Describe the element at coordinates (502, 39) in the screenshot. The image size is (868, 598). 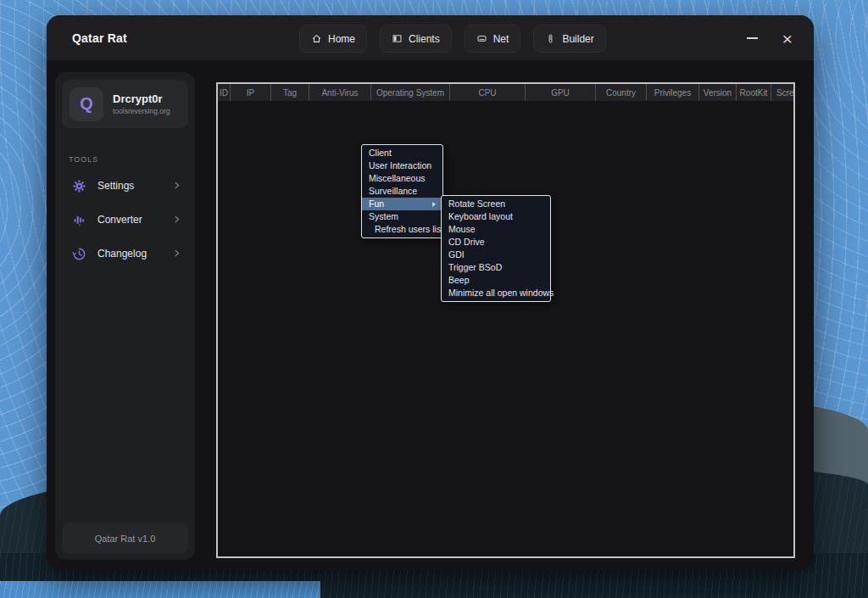
I see `nav-button-label: Net` at that location.